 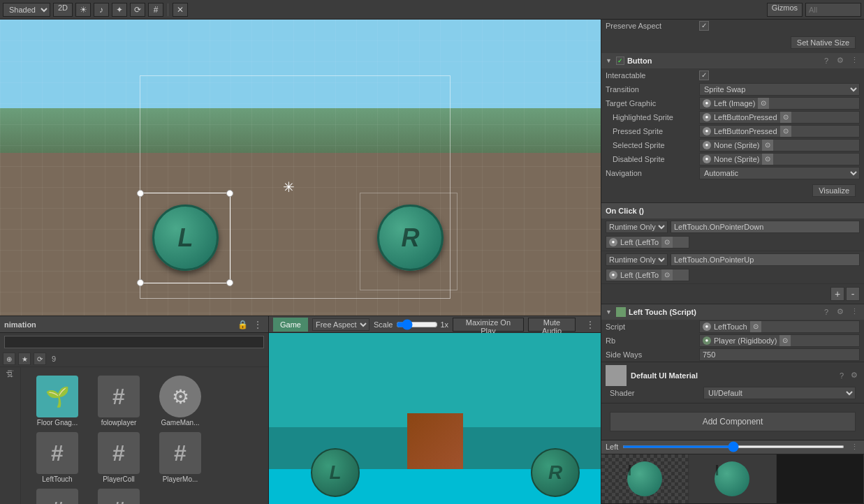 I want to click on shading-select: Shaded, so click(x=27, y=10).